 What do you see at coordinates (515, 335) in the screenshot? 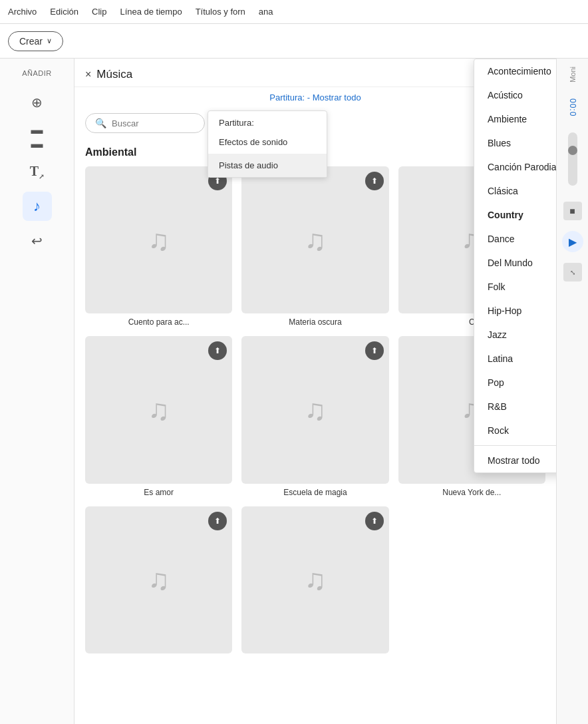
I see `genre-item-jazz: Jazz` at bounding box center [515, 335].